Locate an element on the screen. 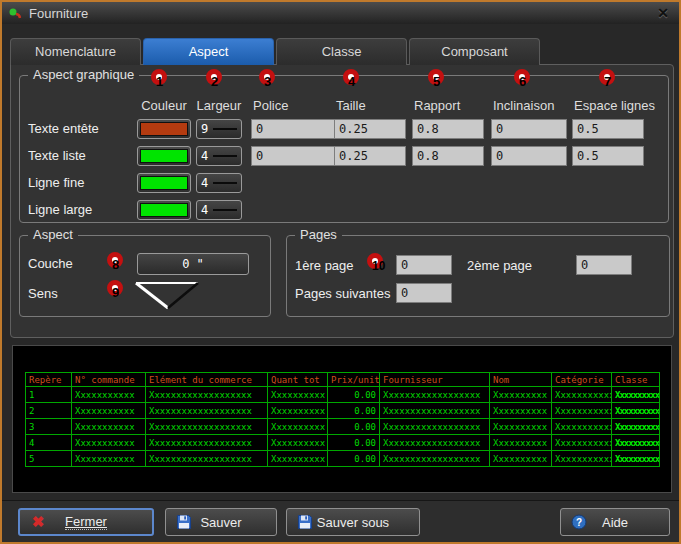 This screenshot has height=544, width=681. group-title: Aspect graphique is located at coordinates (84, 74).